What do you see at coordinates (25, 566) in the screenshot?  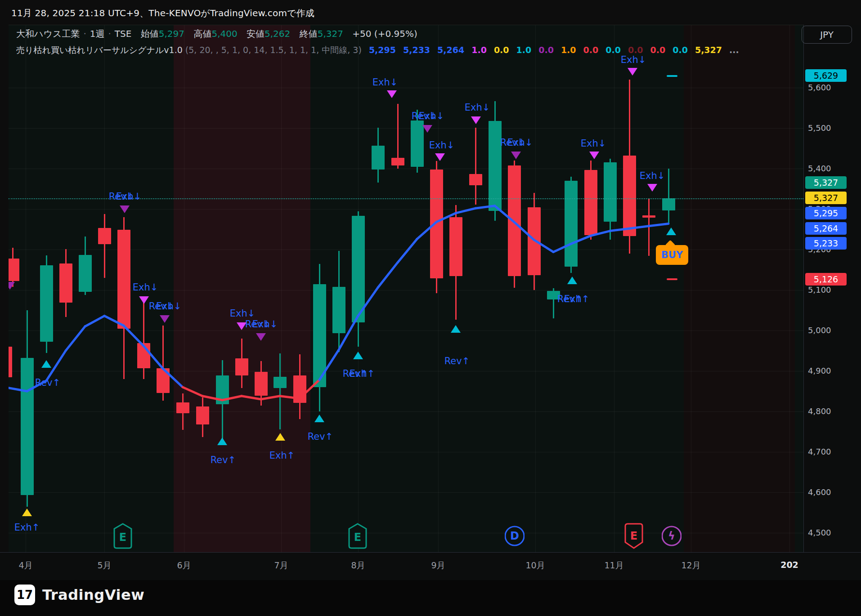 I see `time-tick-label: 4月` at bounding box center [25, 566].